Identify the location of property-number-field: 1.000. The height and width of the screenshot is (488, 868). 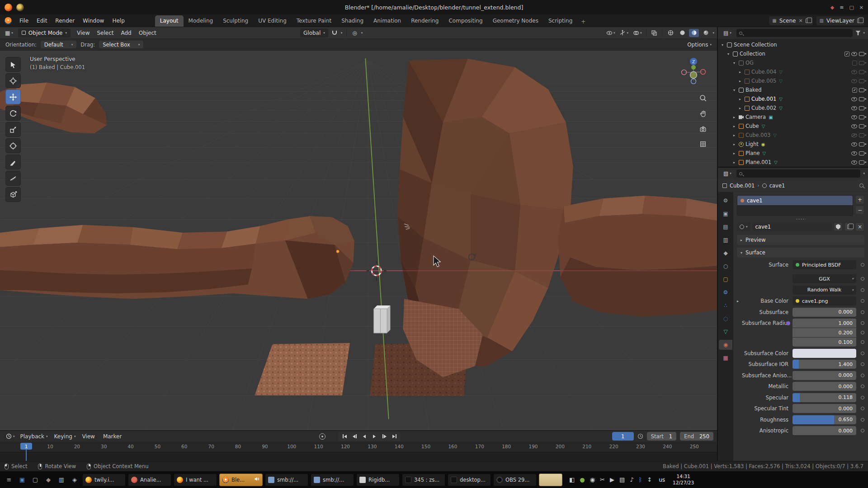
(825, 323).